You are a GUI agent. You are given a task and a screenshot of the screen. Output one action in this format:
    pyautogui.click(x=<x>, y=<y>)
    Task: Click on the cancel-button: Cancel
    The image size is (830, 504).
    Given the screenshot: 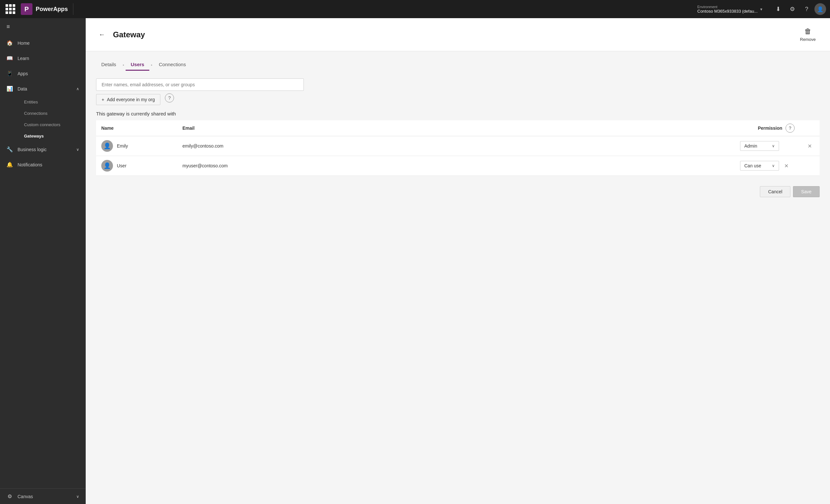 What is the action you would take?
    pyautogui.click(x=775, y=192)
    